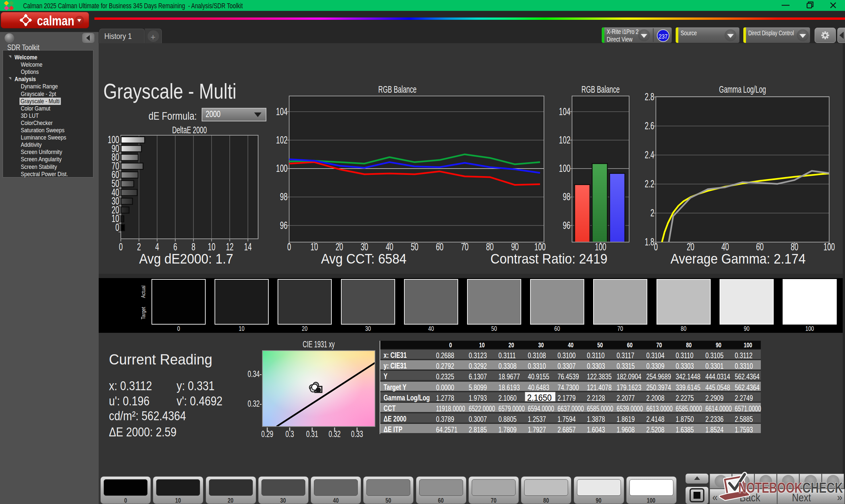  Describe the element at coordinates (319, 344) in the screenshot. I see `svg-text: CIE 1931 xy` at that location.